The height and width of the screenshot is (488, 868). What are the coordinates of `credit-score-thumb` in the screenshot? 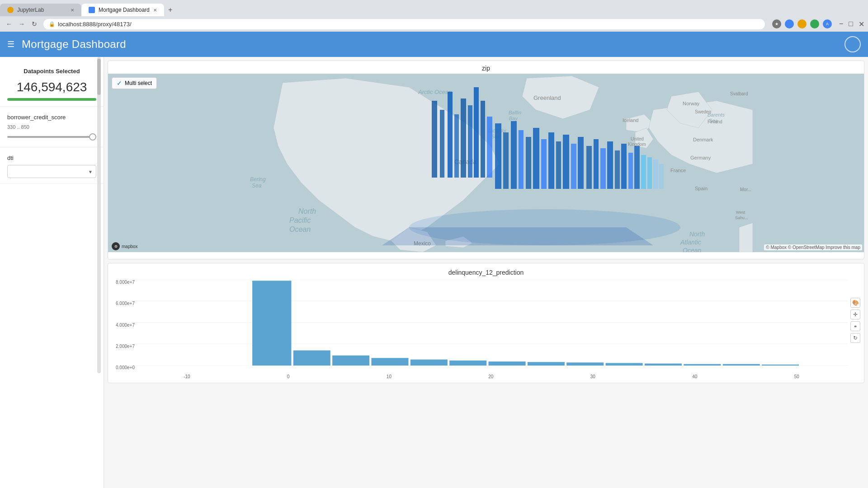 It's located at (93, 137).